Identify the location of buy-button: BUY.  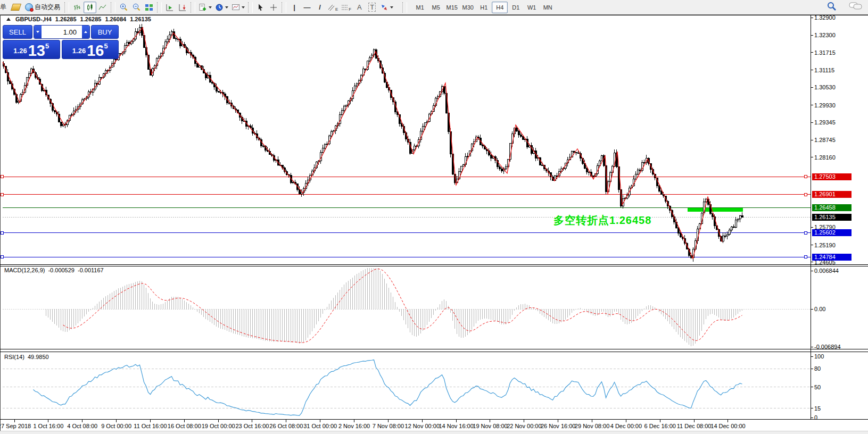
(105, 32).